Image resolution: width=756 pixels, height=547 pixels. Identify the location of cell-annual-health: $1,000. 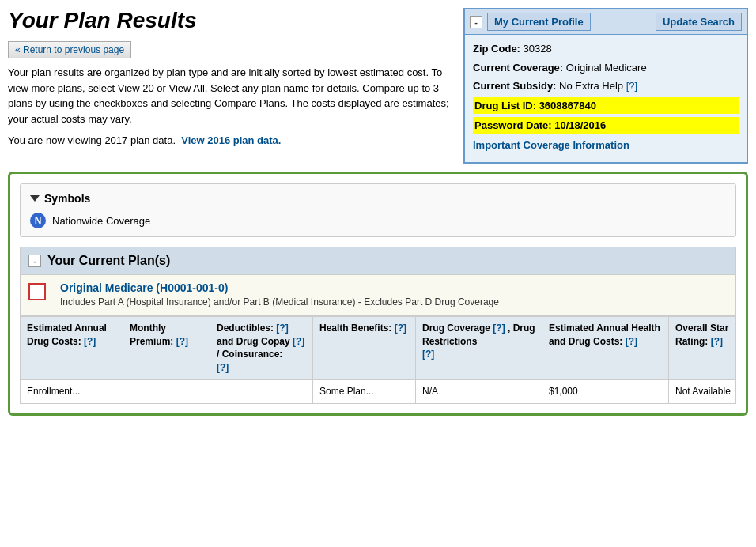
(606, 392).